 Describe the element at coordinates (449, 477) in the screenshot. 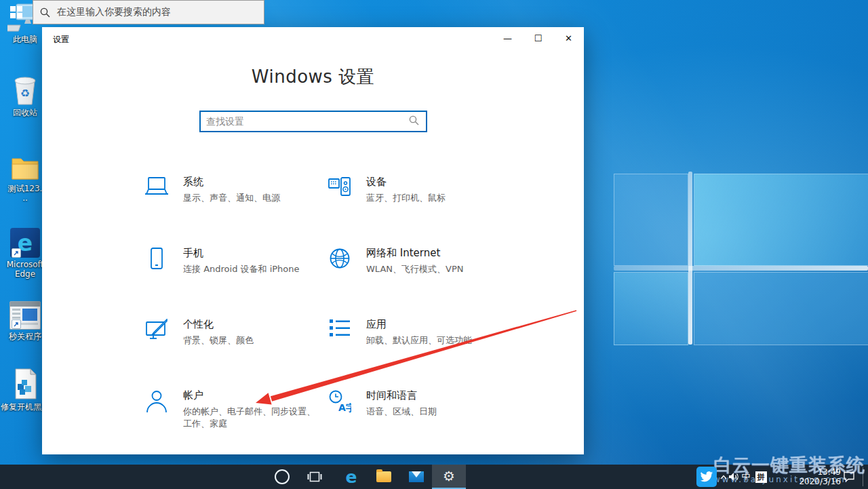

I see `taskbar-settings-button-active: ⚙` at that location.